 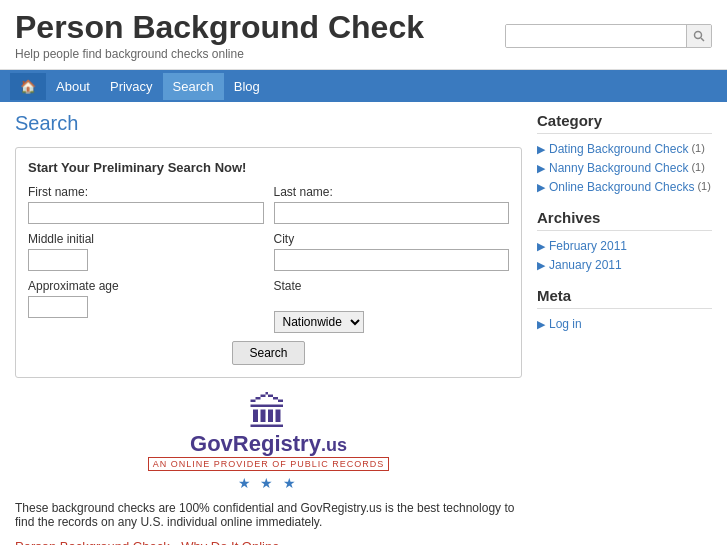 What do you see at coordinates (624, 298) in the screenshot?
I see `meta-heading: Meta` at bounding box center [624, 298].